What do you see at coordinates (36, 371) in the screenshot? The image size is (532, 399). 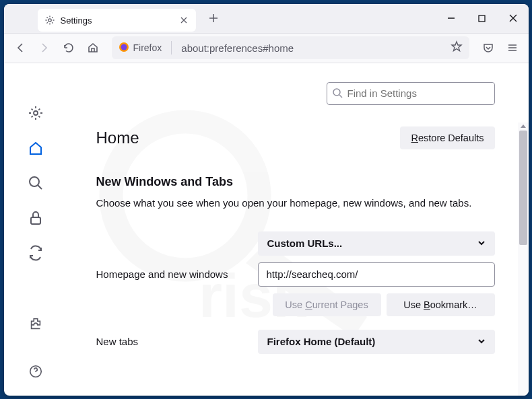 I see `sidebar-help` at bounding box center [36, 371].